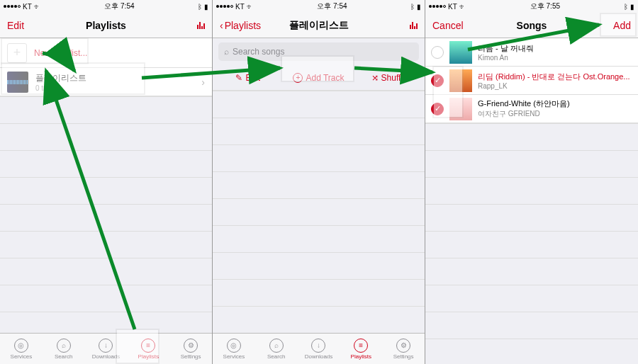 The image size is (638, 364). What do you see at coordinates (375, 78) in the screenshot?
I see `shuffle-icon: ⤨` at bounding box center [375, 78].